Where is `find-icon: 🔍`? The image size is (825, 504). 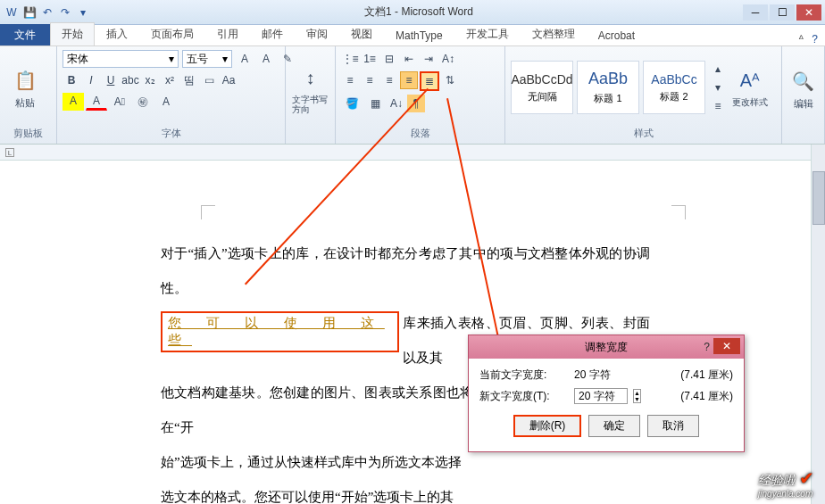
find-icon: 🔍 is located at coordinates (804, 81).